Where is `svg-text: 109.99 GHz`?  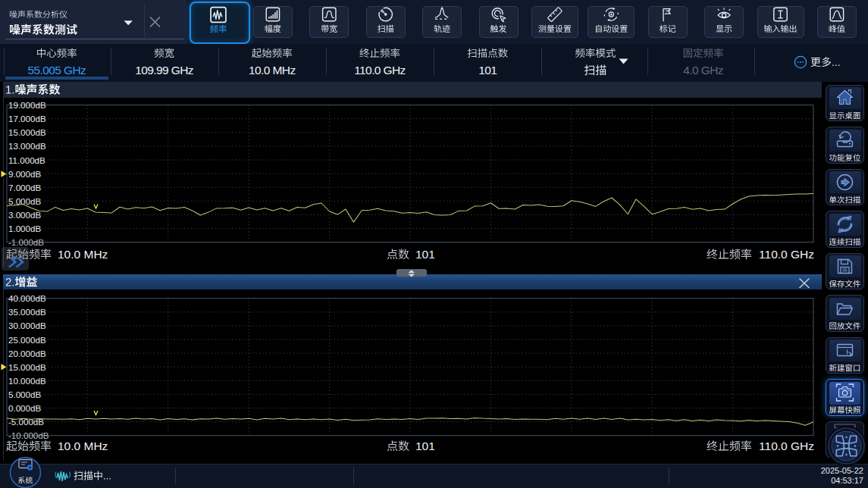 svg-text: 109.99 GHz is located at coordinates (164, 70).